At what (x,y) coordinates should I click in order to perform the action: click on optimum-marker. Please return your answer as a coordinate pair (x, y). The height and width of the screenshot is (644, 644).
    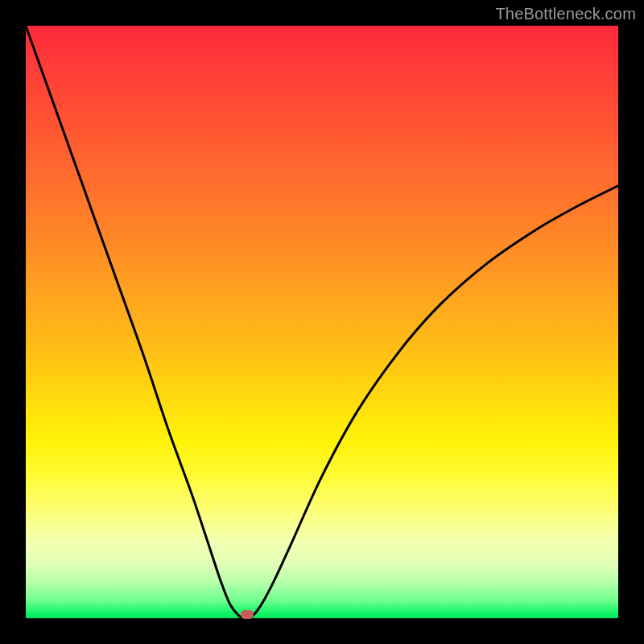
    Looking at the image, I should click on (247, 615).